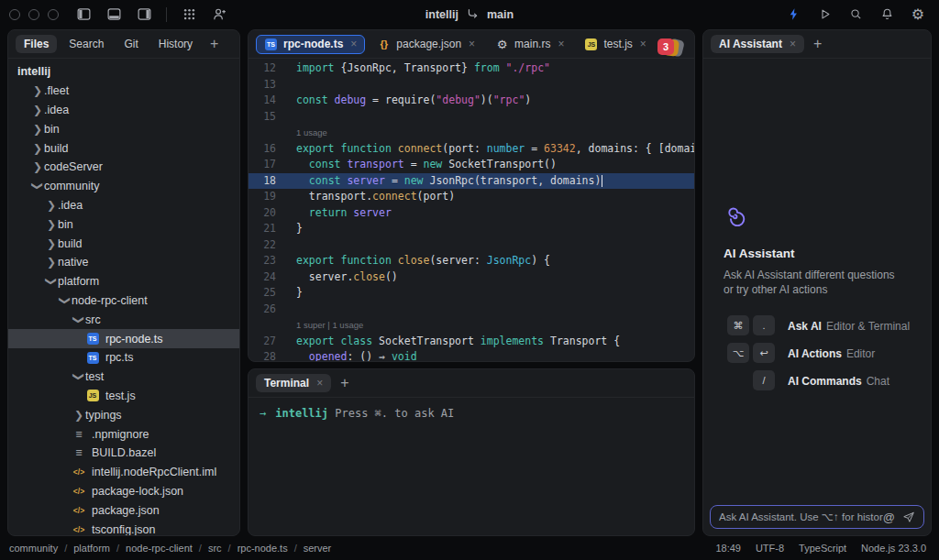  What do you see at coordinates (293, 383) in the screenshot?
I see `terminal-tab: Terminal ×` at bounding box center [293, 383].